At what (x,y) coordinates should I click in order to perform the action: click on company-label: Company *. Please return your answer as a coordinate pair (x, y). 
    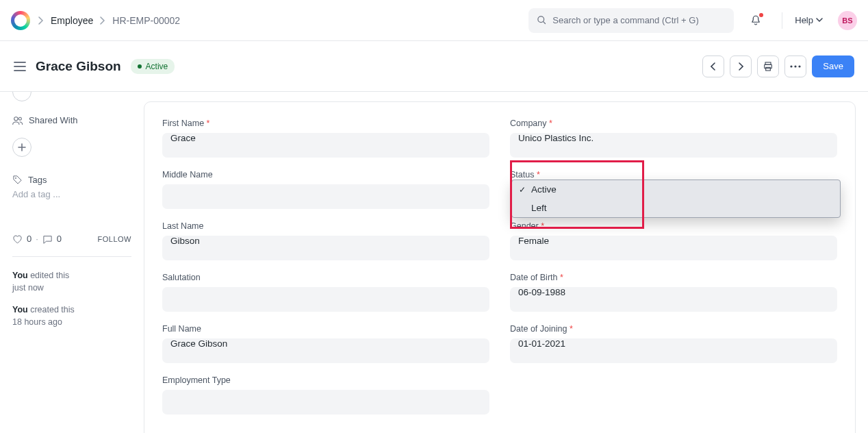
    Looking at the image, I should click on (674, 123).